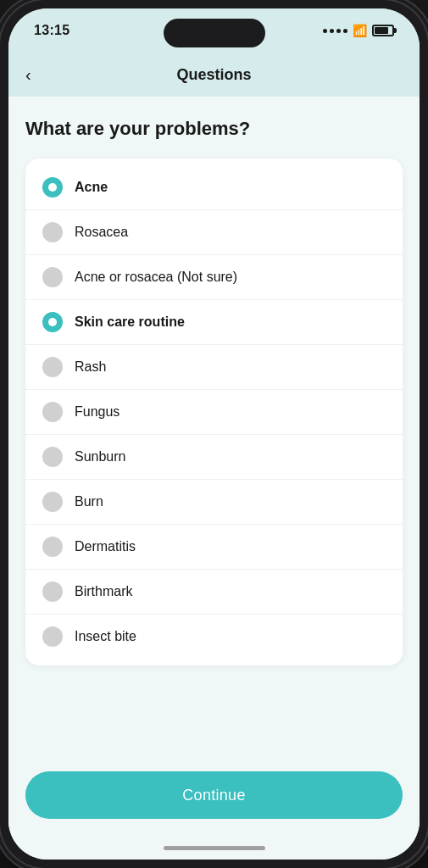 This screenshot has height=868, width=428. I want to click on continue-button: Continue, so click(214, 795).